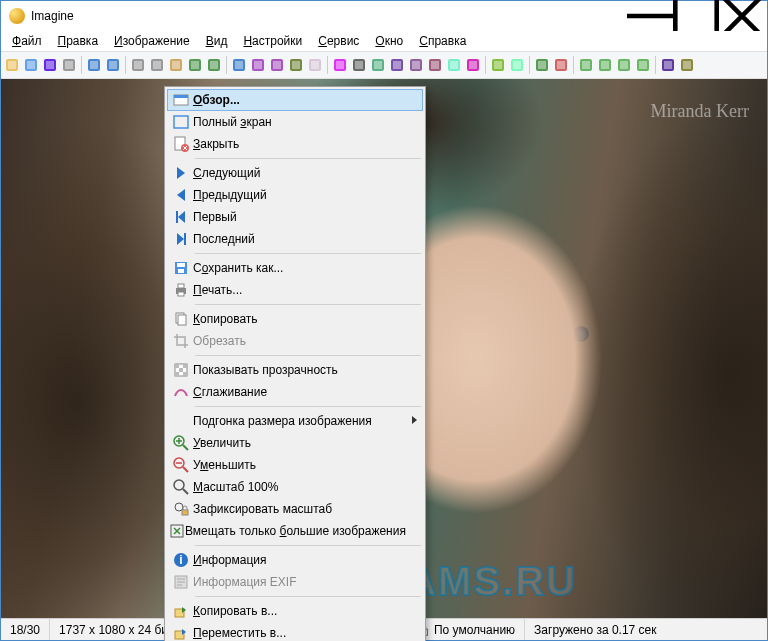 This screenshot has width=768, height=641. Describe the element at coordinates (329, 16) in the screenshot. I see `window-title: Imagine` at that location.